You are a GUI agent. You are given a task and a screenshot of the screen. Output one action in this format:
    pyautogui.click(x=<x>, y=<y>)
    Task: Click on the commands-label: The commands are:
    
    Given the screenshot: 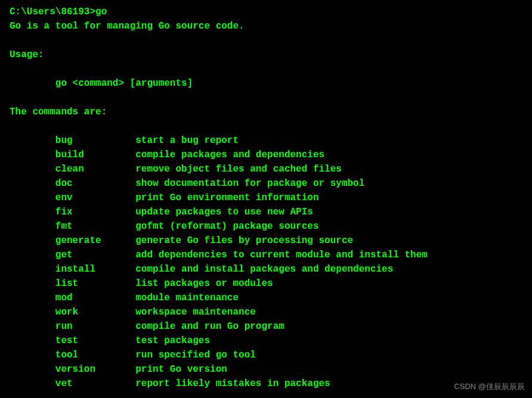 What is the action you would take?
    pyautogui.click(x=266, y=112)
    